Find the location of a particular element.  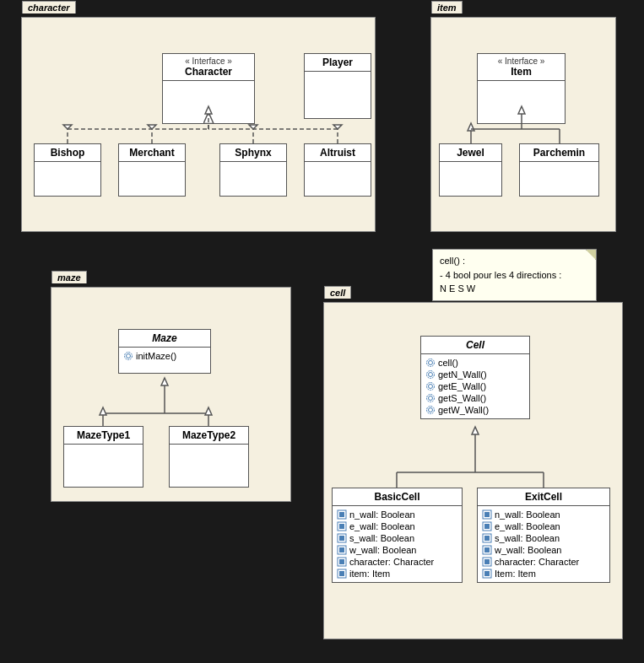

package-cell-label: cell is located at coordinates (338, 293).